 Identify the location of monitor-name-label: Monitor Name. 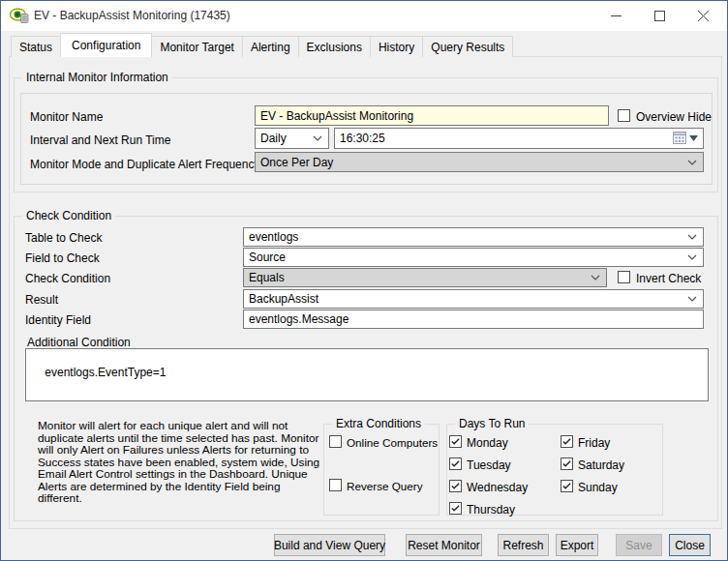
(66, 117).